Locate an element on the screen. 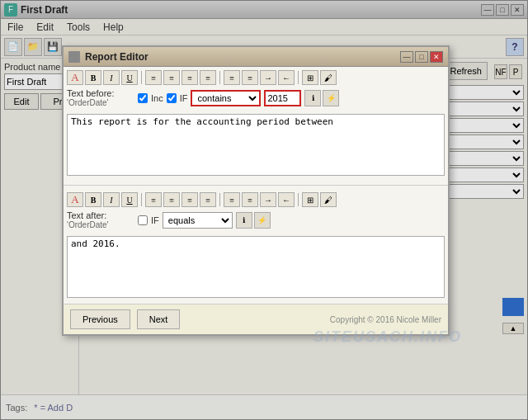  list-btn-b: ≡ is located at coordinates (232, 200).